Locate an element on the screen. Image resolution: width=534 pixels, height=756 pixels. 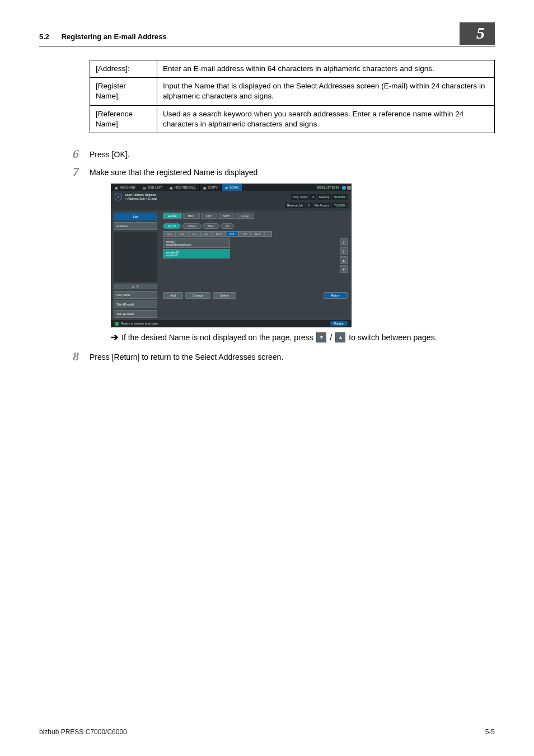
top-tab-hddrecall: ▣HDD RECALL is located at coordinates (183, 187).